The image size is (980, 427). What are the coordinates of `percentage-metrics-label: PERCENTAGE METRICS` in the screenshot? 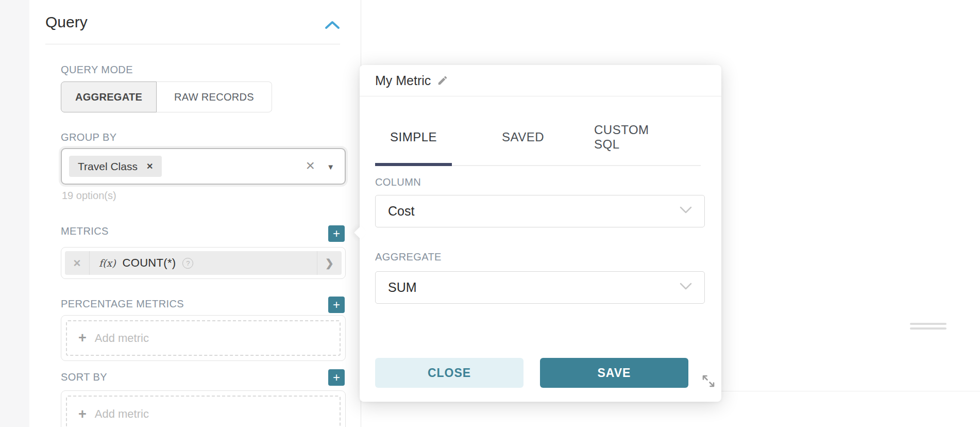 It's located at (123, 304).